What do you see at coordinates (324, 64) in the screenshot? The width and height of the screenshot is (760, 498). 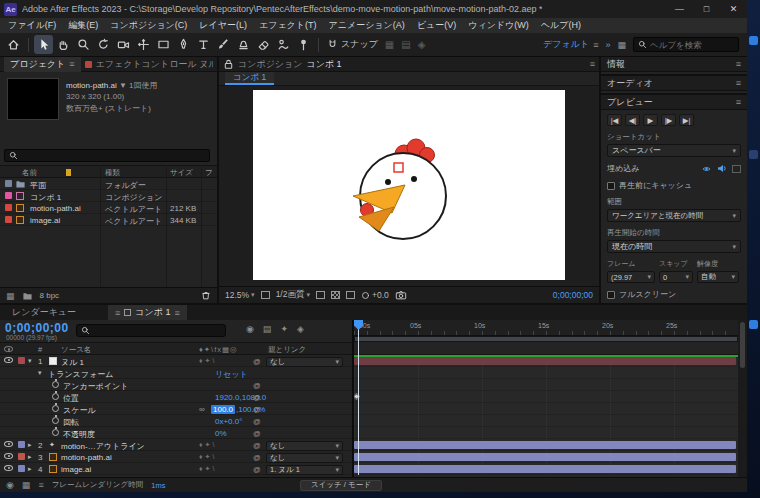 I see `comp-name-label: コンポ 1` at bounding box center [324, 64].